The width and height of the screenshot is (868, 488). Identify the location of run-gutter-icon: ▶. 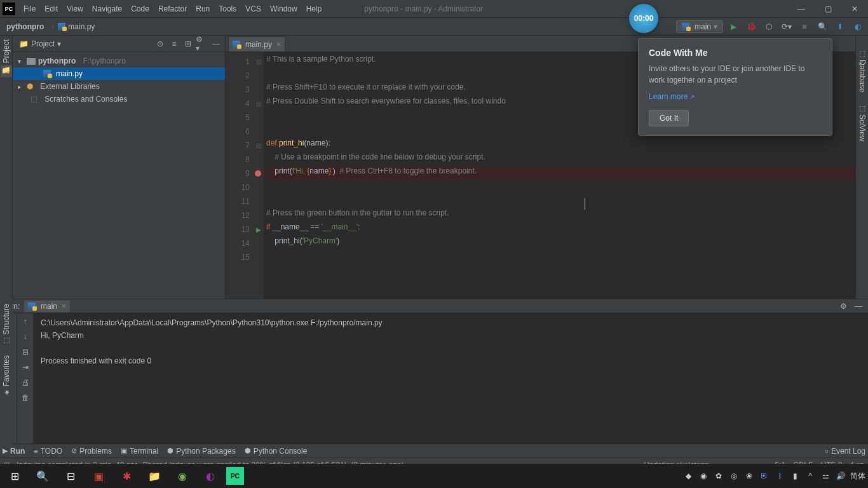
(259, 230).